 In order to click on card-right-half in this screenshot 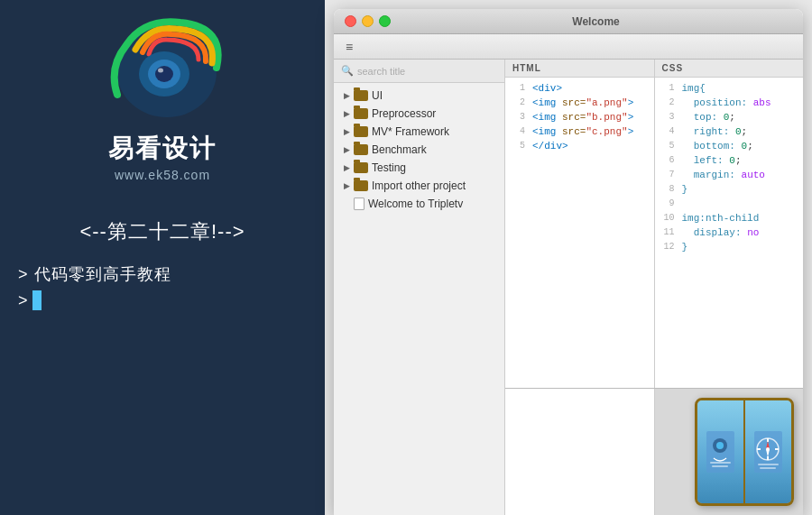, I will do `click(769, 452)`.